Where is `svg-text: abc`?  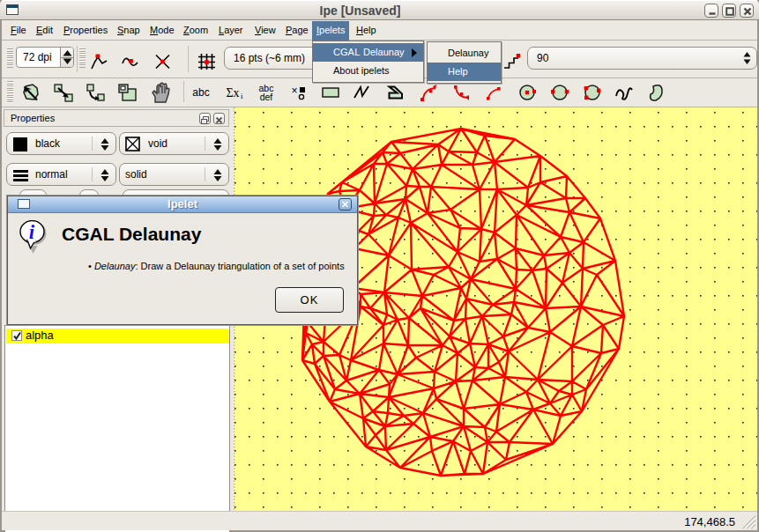 svg-text: abc is located at coordinates (201, 92).